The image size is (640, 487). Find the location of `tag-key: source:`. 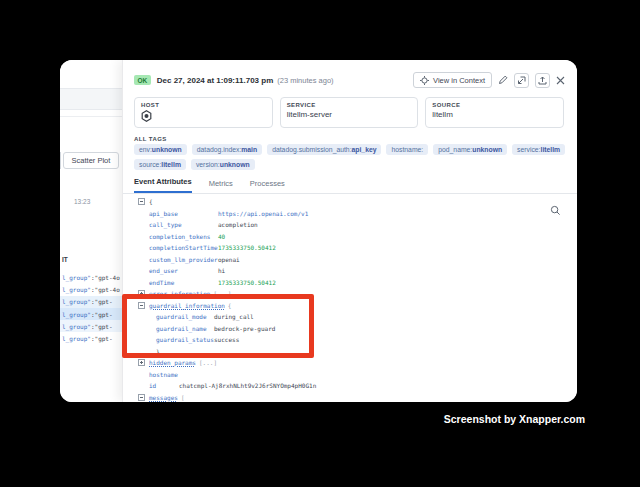

tag-key: source: is located at coordinates (150, 164).